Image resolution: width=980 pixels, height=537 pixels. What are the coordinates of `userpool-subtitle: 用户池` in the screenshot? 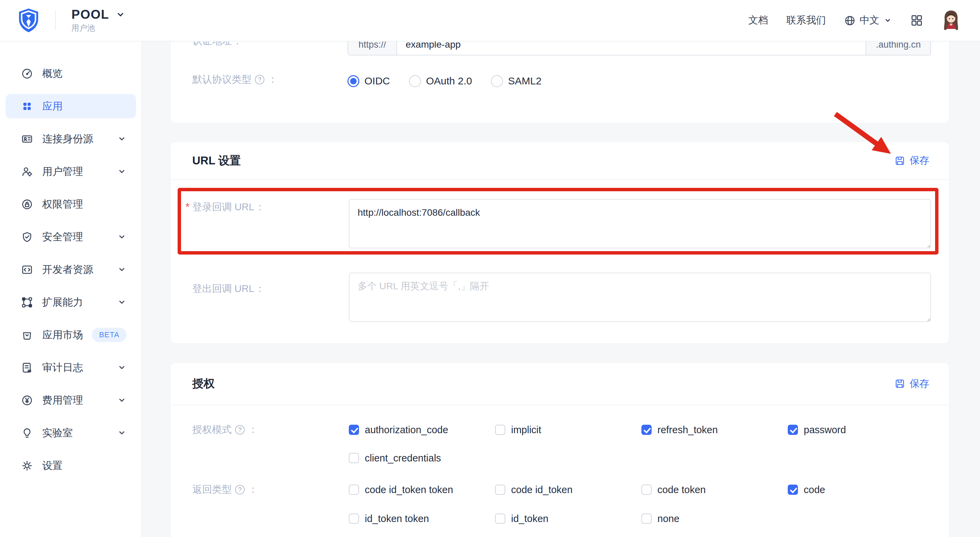 It's located at (99, 28).